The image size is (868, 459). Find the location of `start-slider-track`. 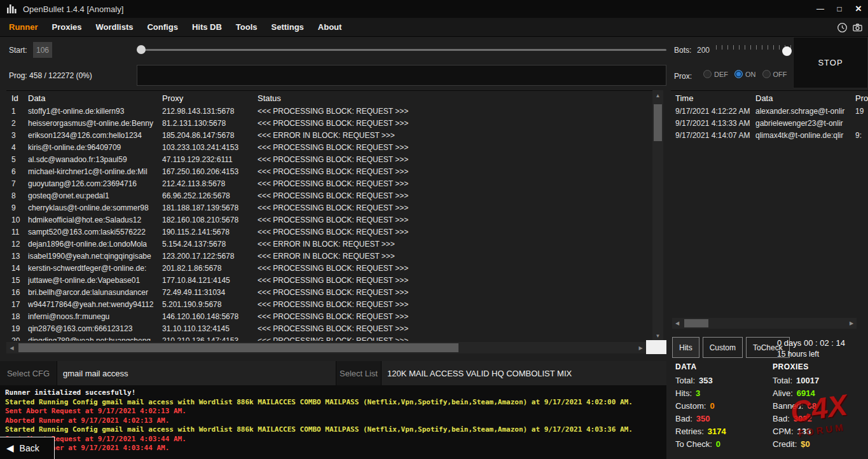

start-slider-track is located at coordinates (402, 50).